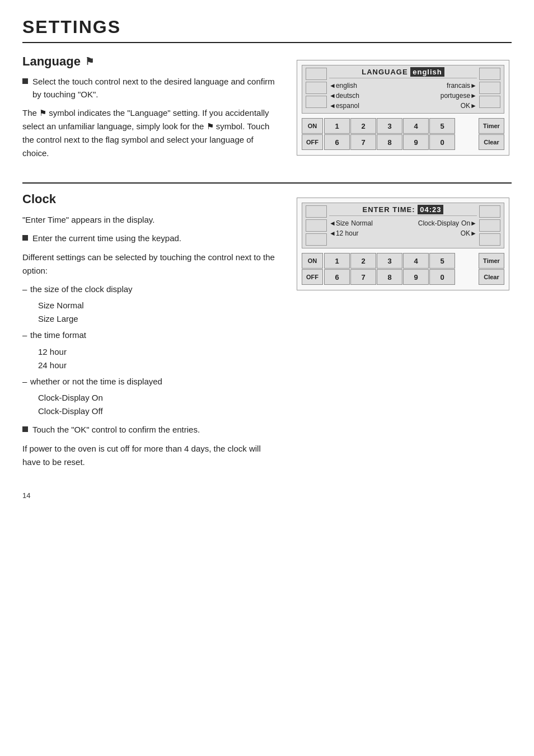 The height and width of the screenshot is (756, 534). Describe the element at coordinates (401, 142) in the screenshot. I see `language-num-row2: 6 7 8 9 0` at that location.